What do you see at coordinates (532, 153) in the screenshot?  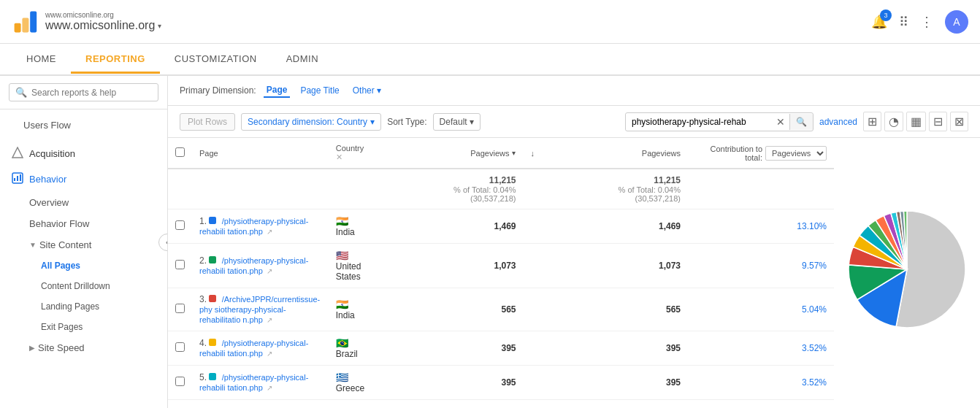 I see `th-sort-arrow: ↓` at bounding box center [532, 153].